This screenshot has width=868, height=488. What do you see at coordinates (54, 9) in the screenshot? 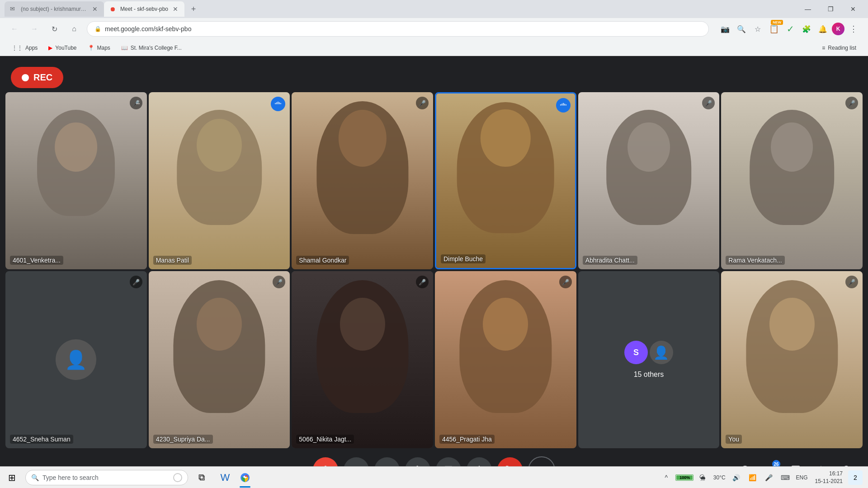
I see `tab-gmail: ✉ (no subject) - krishnamurthideep ✕` at bounding box center [54, 9].